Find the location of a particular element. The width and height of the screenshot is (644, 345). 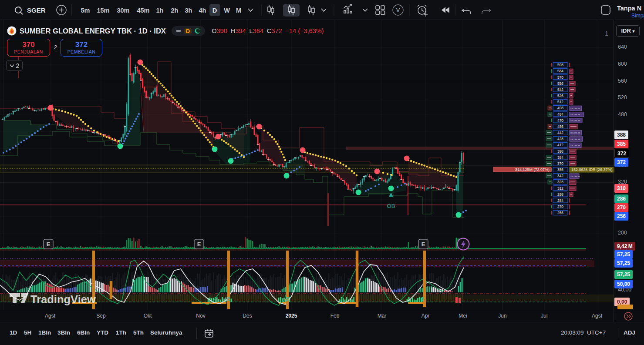

svg-text: 470 is located at coordinates (560, 121).